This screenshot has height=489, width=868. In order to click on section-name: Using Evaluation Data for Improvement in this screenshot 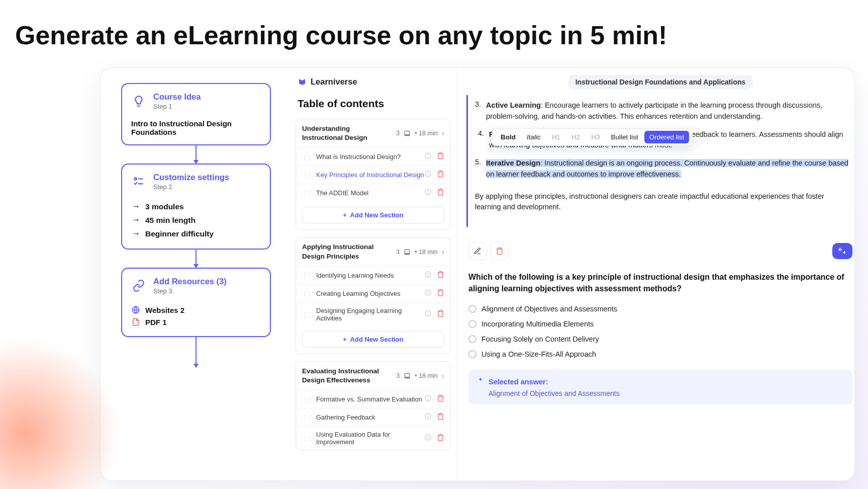, I will do `click(370, 438)`.